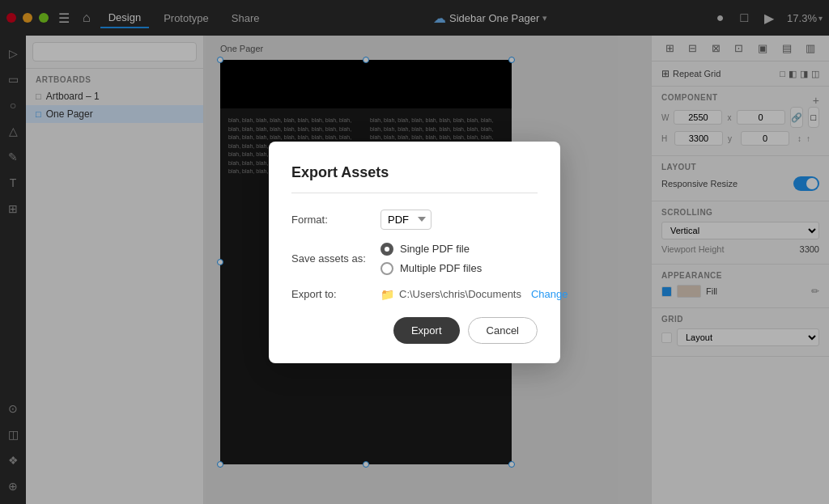 This screenshot has height=504, width=829. I want to click on cancel-button: Cancel, so click(503, 330).